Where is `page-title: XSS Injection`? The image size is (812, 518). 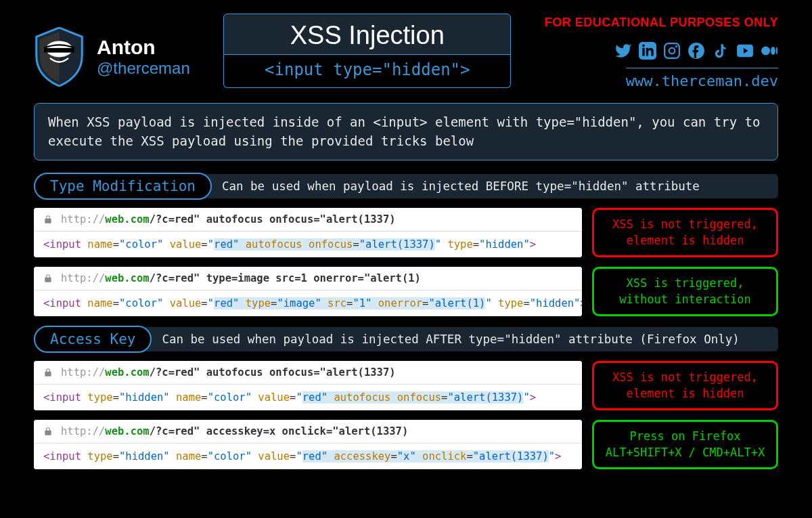
page-title: XSS Injection is located at coordinates (367, 34).